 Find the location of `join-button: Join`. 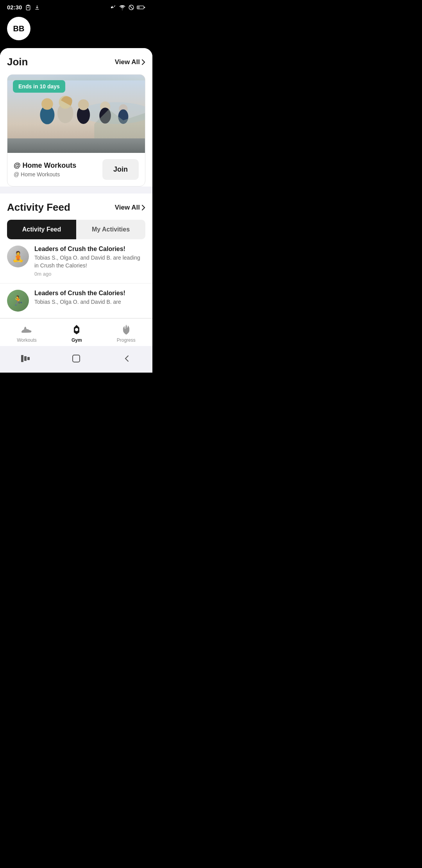

join-button: Join is located at coordinates (120, 170).